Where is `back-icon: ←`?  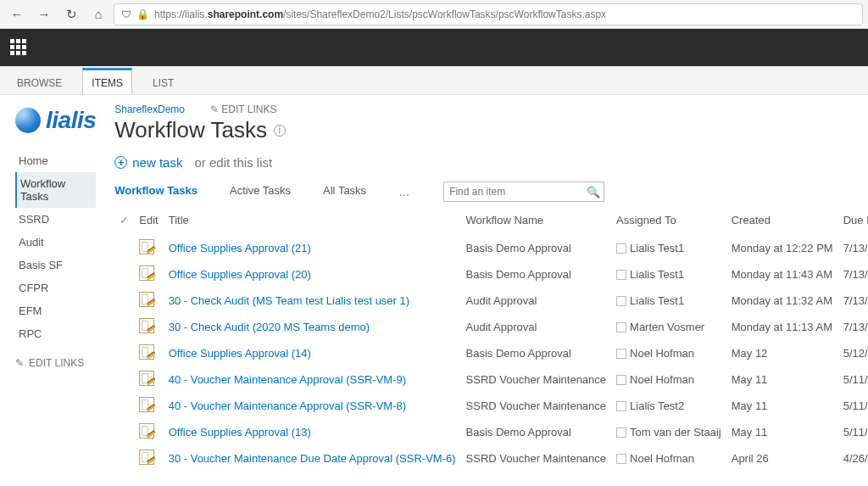
back-icon: ← is located at coordinates (17, 14).